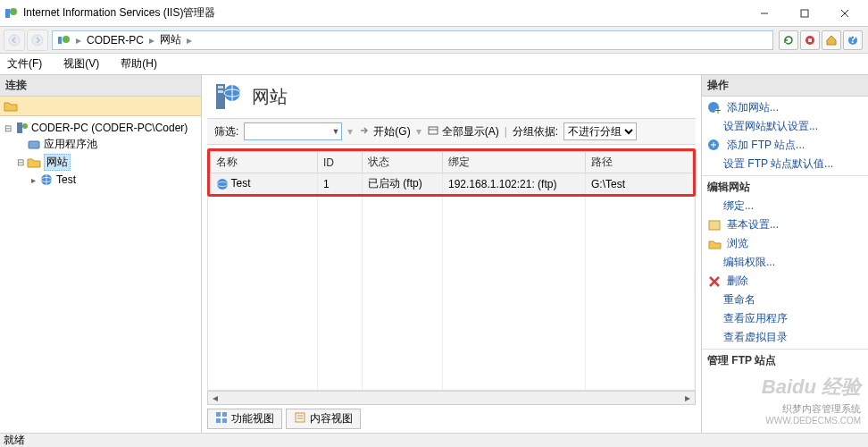 The height and width of the screenshot is (447, 868). I want to click on show-all-label: 全部显示(A), so click(471, 132).